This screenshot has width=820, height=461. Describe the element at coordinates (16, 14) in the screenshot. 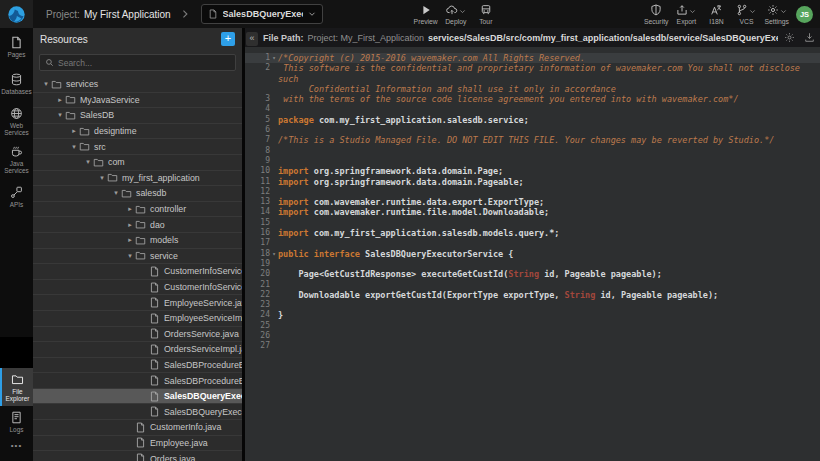

I see `wavemaker-logo-icon` at that location.